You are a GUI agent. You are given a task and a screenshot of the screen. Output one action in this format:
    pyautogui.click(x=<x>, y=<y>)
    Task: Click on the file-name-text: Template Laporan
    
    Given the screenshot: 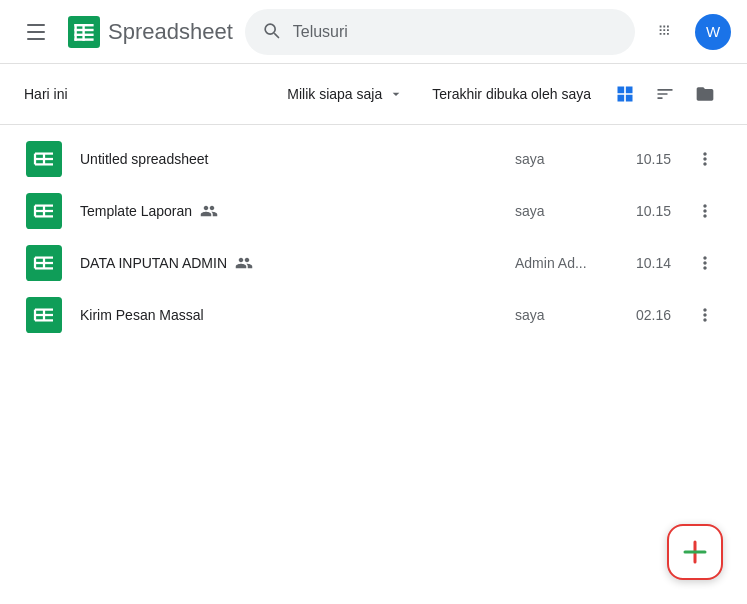 What is the action you would take?
    pyautogui.click(x=136, y=211)
    